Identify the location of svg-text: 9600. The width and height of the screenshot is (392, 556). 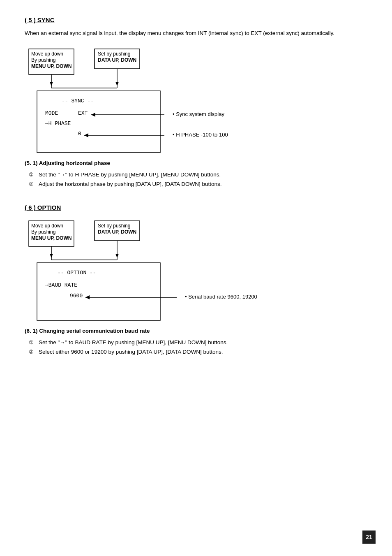
(76, 296).